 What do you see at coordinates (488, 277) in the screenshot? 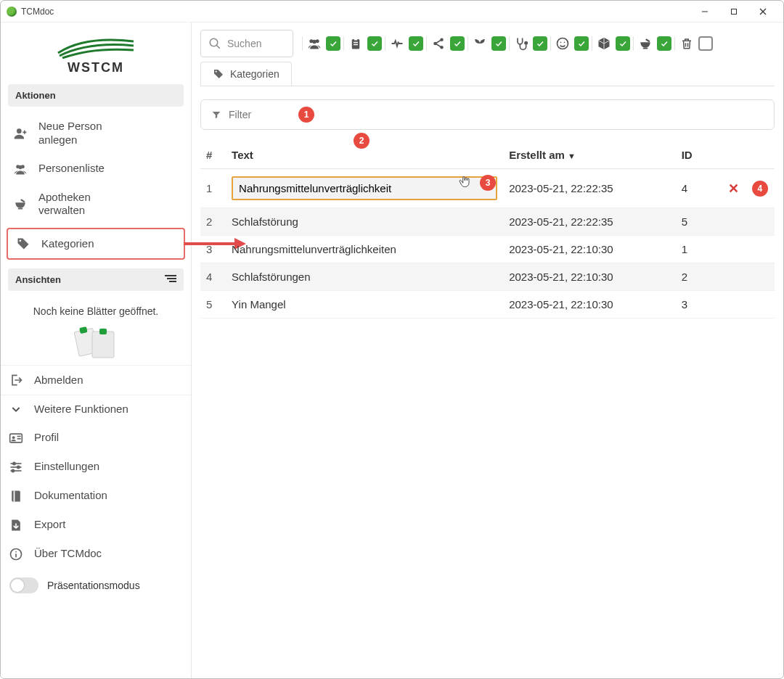
I see `table-row: 4Schlafstörungen2023-05-21, 22:10:302` at bounding box center [488, 277].